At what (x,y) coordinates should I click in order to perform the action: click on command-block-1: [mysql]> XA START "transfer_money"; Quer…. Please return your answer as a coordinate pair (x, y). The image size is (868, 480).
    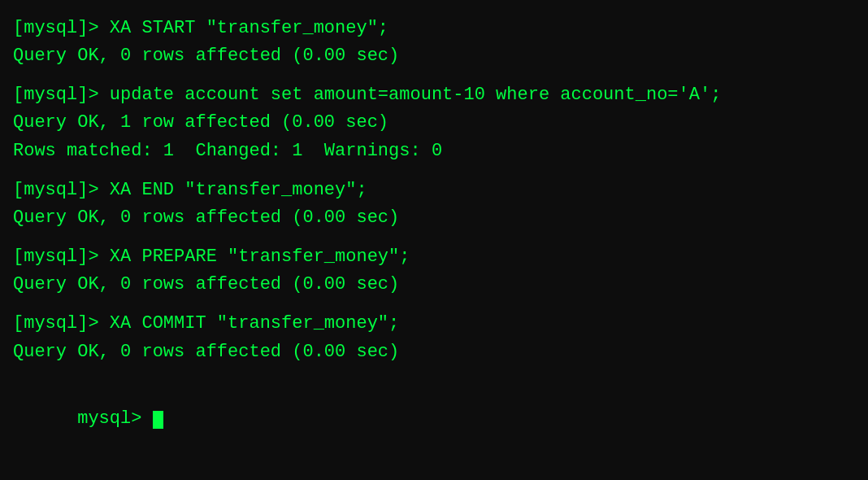
    Looking at the image, I should click on (434, 42).